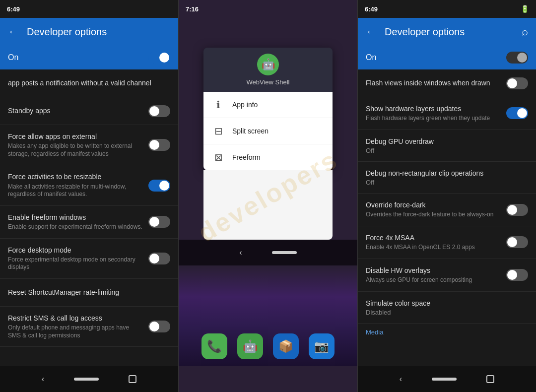 The height and width of the screenshot is (392, 536). What do you see at coordinates (433, 215) in the screenshot?
I see `right-setting-force-dark-subtitle: Overrides the force-dark feature to be a…` at bounding box center [433, 215].